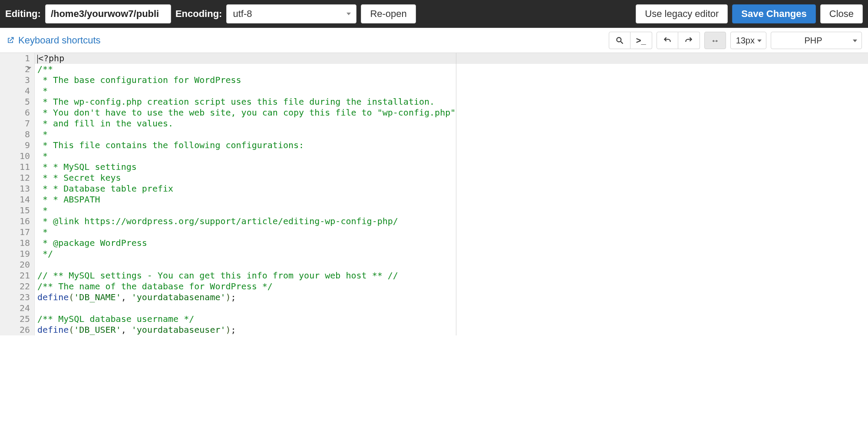  What do you see at coordinates (452, 287) in the screenshot?
I see `code-line: /** The name of the database for WordPre…` at bounding box center [452, 287].